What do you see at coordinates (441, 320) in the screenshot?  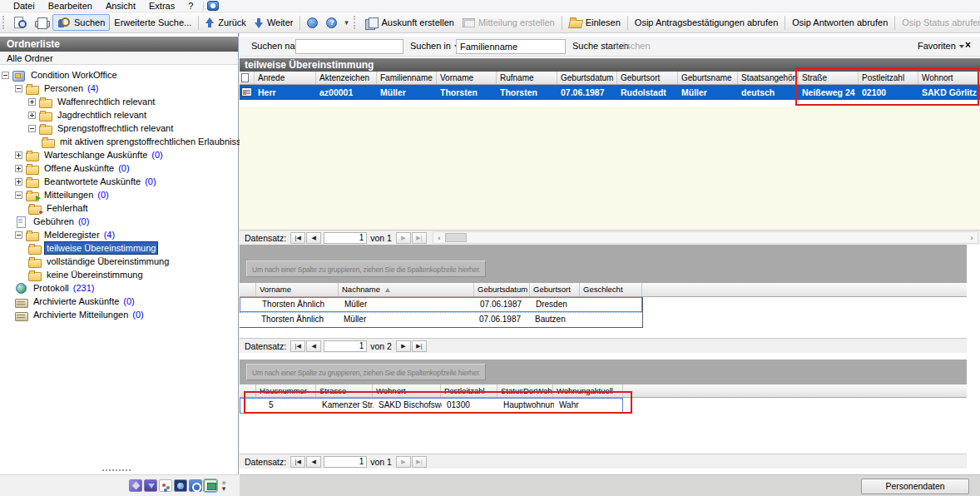 I see `match-row-2: Thorsten Ähnlich Müller 07.06.1987 Bautz…` at bounding box center [441, 320].